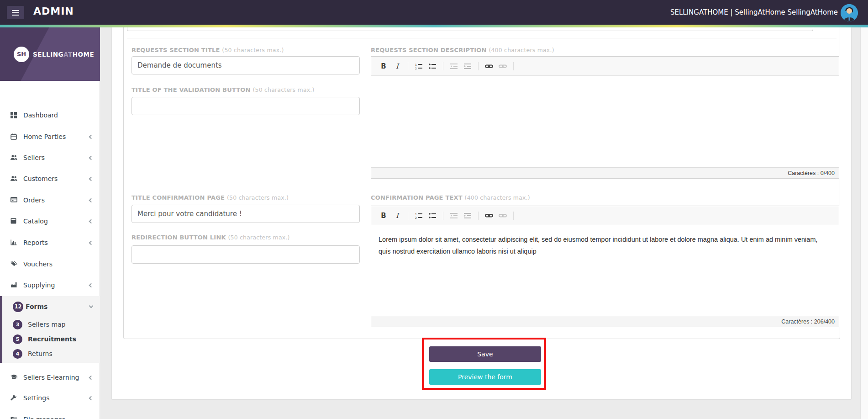  What do you see at coordinates (246, 106) in the screenshot?
I see `validation-button-input` at bounding box center [246, 106].